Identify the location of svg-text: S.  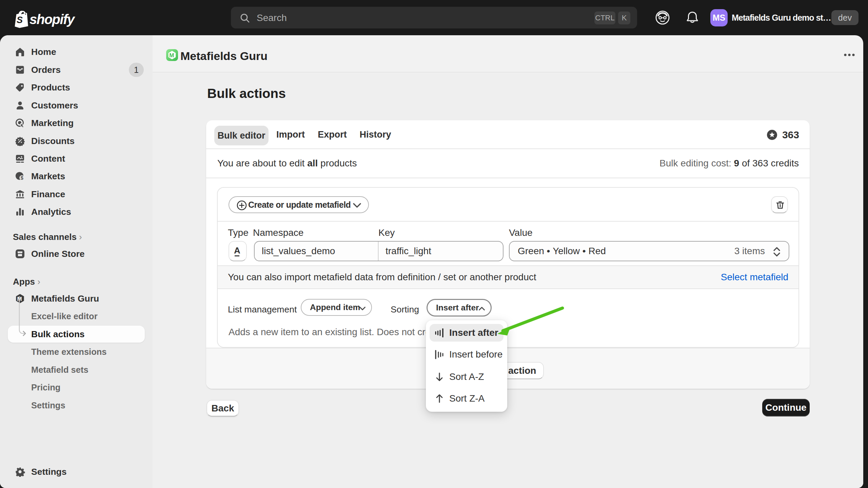
(20, 20).